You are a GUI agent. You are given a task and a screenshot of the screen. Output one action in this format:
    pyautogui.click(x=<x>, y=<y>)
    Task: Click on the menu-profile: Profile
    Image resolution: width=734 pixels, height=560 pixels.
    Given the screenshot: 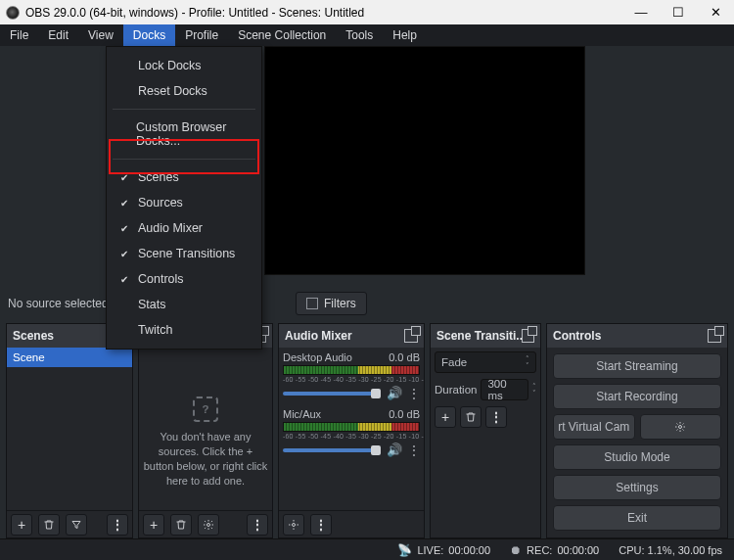 What is the action you would take?
    pyautogui.click(x=202, y=35)
    